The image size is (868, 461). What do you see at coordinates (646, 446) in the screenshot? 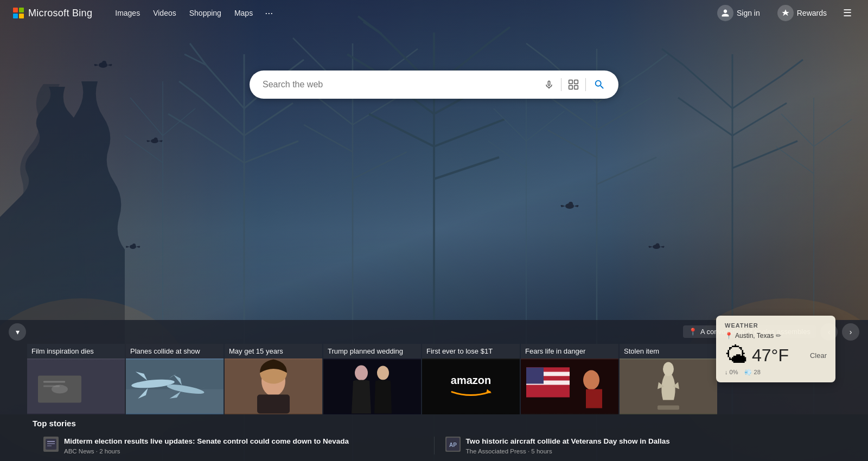
I see `story-text-1: Two historic aircraft collide at Veteran…` at bounding box center [646, 446].